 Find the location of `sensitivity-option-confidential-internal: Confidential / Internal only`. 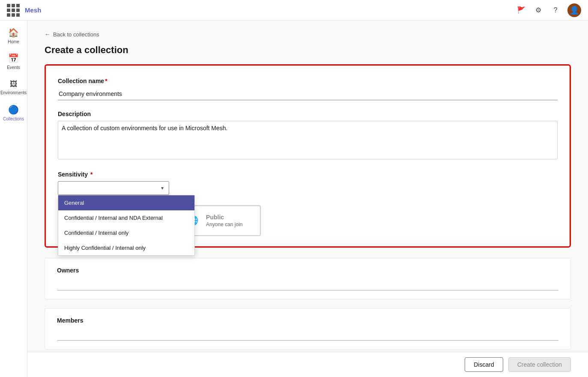

sensitivity-option-confidential-internal: Confidential / Internal only is located at coordinates (126, 233).